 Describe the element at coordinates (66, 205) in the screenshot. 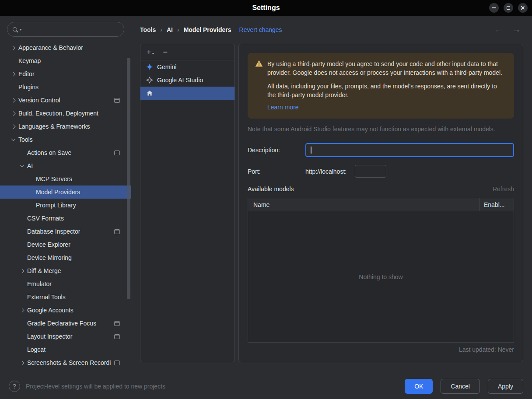

I see `sidebar-item-prompt-library: Prompt Library` at that location.